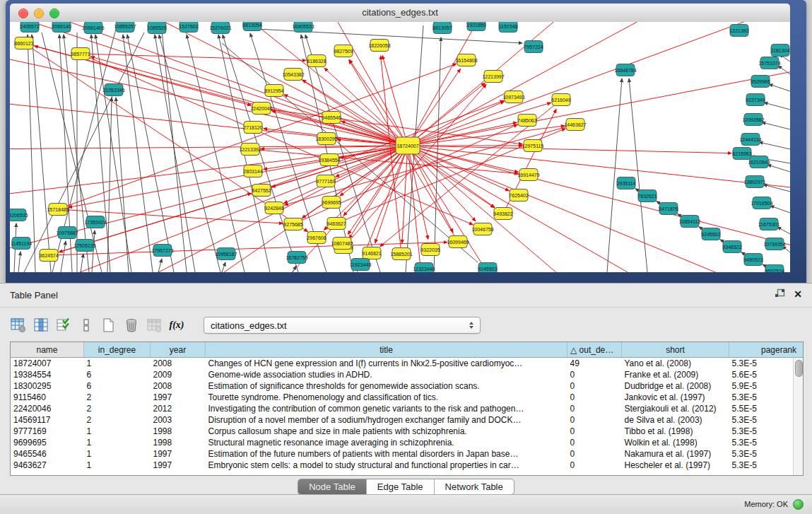 The width and height of the screenshot is (812, 514). I want to click on table-row: 1872400712008Changes of HCN gene express…, so click(407, 363).